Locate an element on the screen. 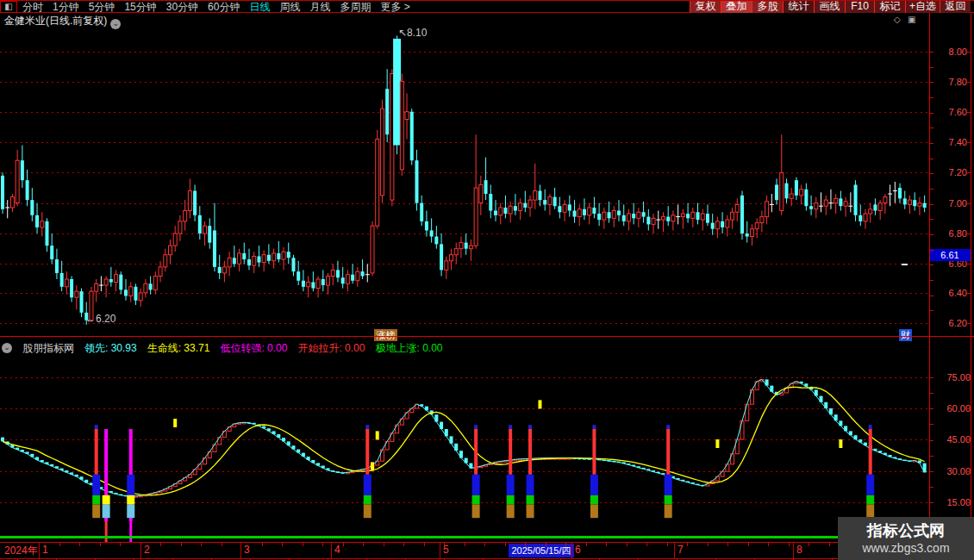 The height and width of the screenshot is (560, 974). button-多股: 多股 is located at coordinates (767, 7).